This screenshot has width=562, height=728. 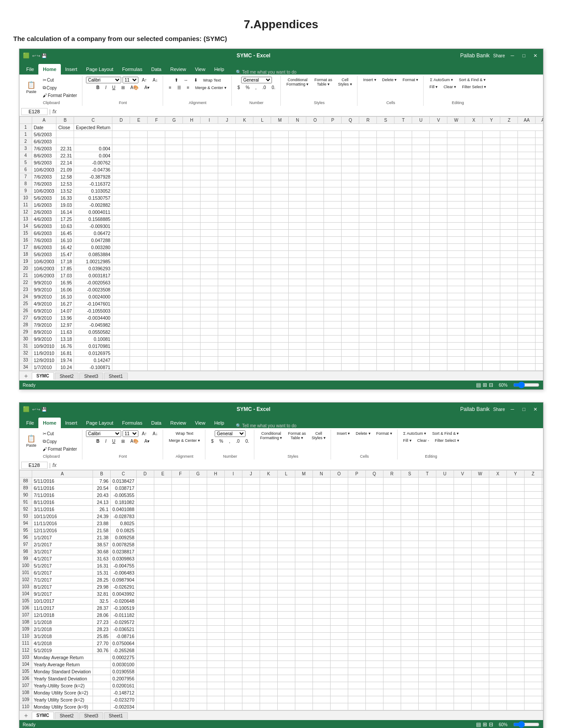 What do you see at coordinates (123, 700) in the screenshot?
I see `cell-C: -0.023270` at bounding box center [123, 700].